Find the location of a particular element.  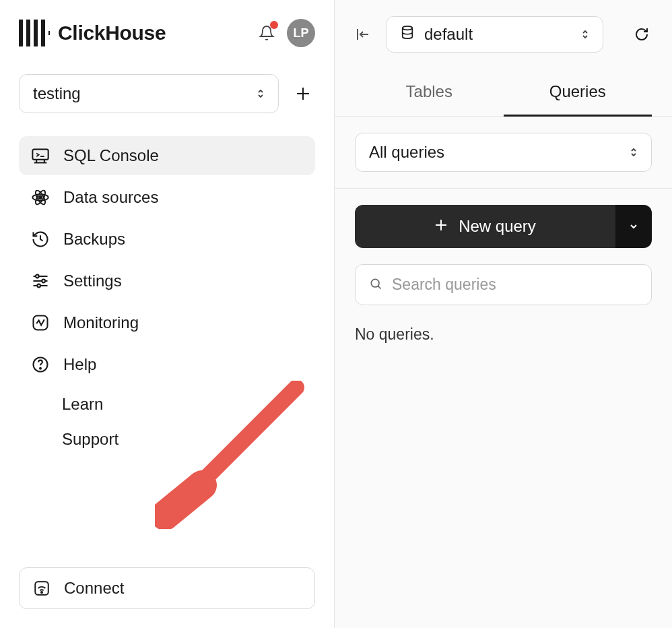

main-topbar: default is located at coordinates (504, 34).